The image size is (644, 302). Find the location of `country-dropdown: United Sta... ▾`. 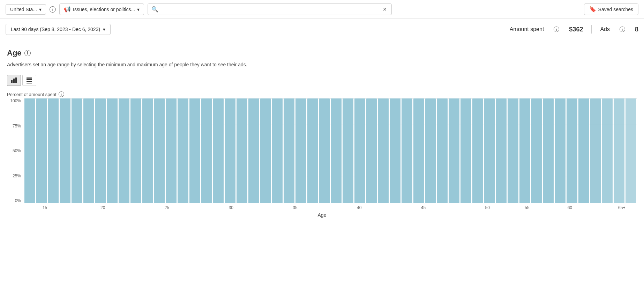

country-dropdown: United Sta... ▾ is located at coordinates (26, 9).